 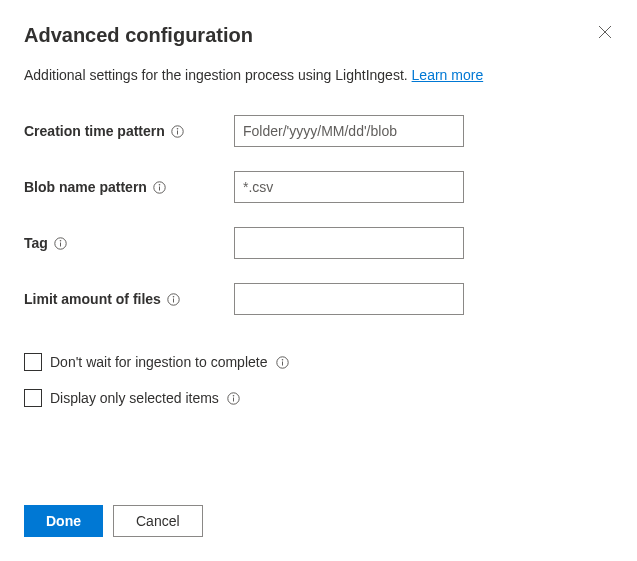 I want to click on blob-name-label: Blob name pattern, so click(x=86, y=187).